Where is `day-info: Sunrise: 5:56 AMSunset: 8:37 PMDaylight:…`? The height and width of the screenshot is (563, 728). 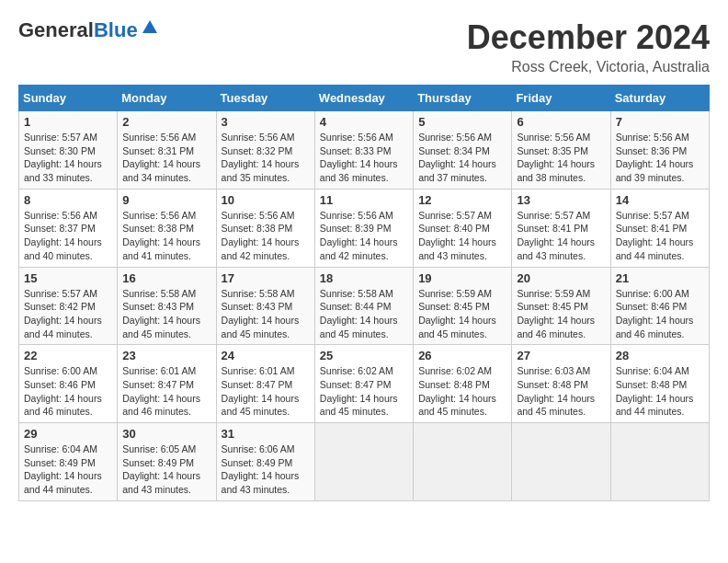 day-info: Sunrise: 5:56 AMSunset: 8:37 PMDaylight:… is located at coordinates (68, 236).